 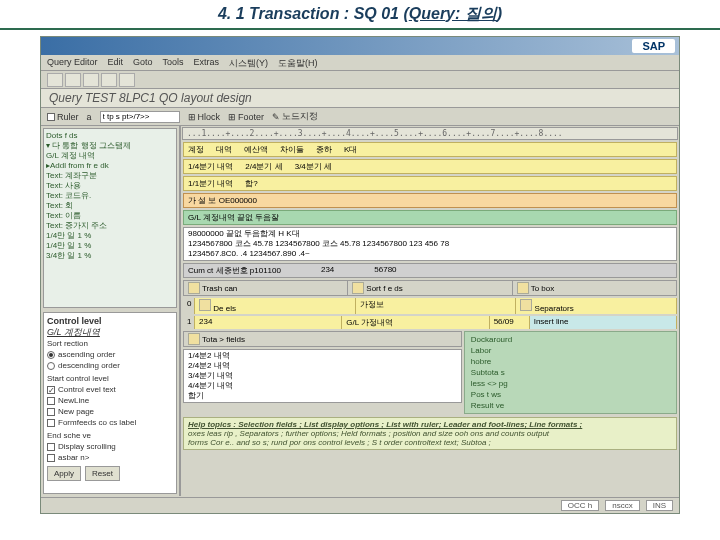 What do you see at coordinates (526, 305) in the screenshot?
I see `separator-icon` at bounding box center [526, 305].